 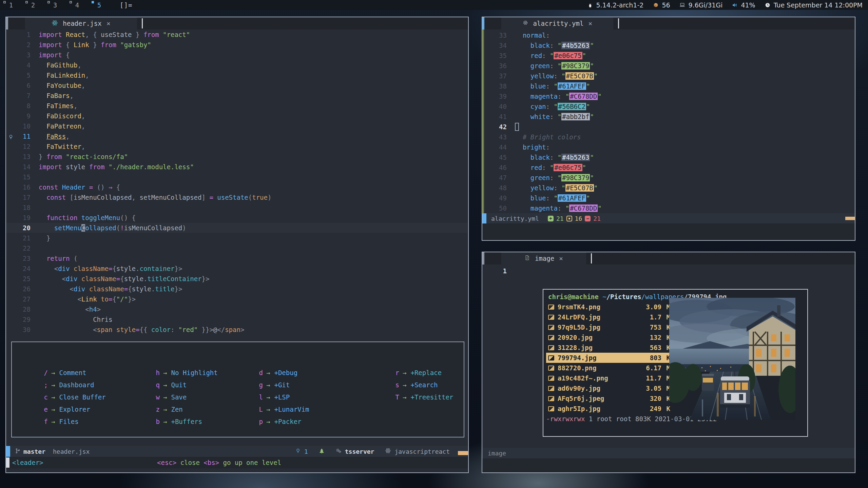 What do you see at coordinates (306, 452) in the screenshot?
I see `diagnostic-count: 1` at bounding box center [306, 452].